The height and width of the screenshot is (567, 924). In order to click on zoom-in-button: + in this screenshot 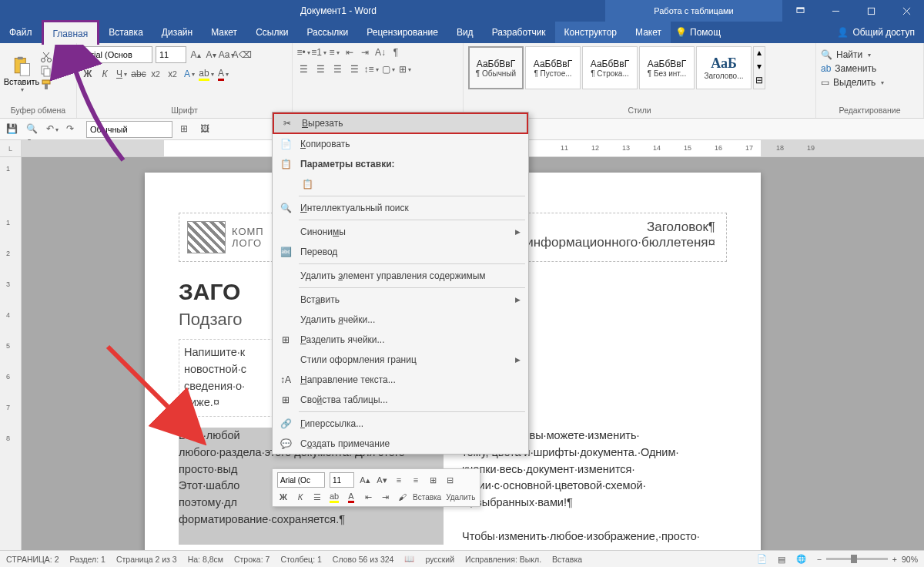, I will do `click(895, 559)`.